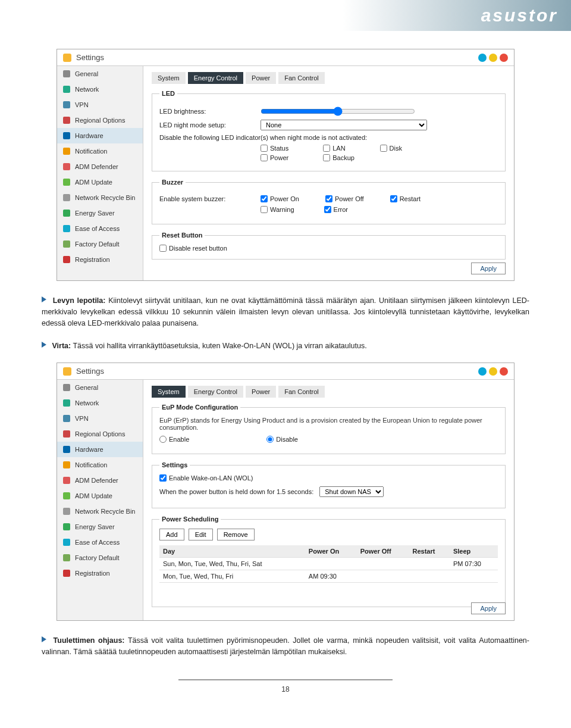 The width and height of the screenshot is (571, 728). I want to click on add-button: Add, so click(172, 535).